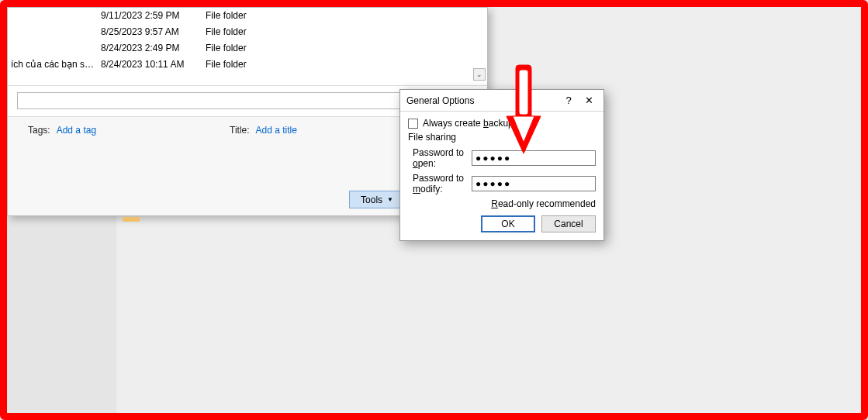 This screenshot has height=420, width=868. I want to click on tools-button: Tools ▼, so click(377, 200).